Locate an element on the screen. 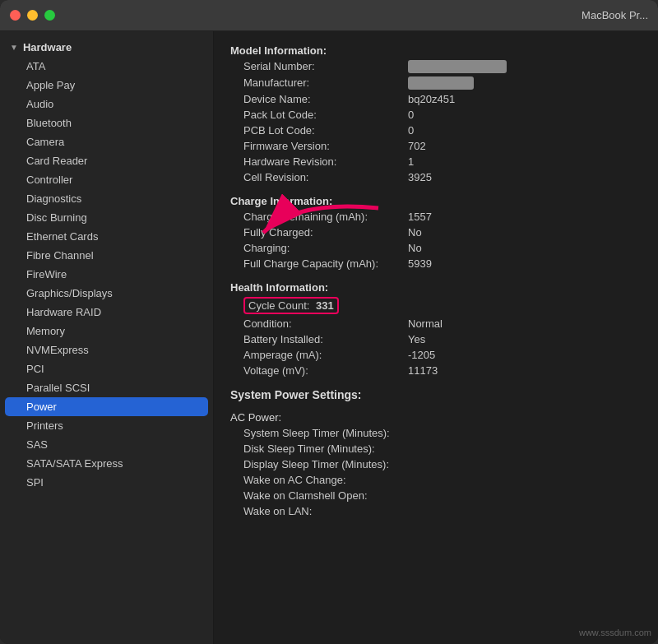 This screenshot has width=658, height=644. cycle-count-label: Cycle Count: 331 is located at coordinates (326, 306).